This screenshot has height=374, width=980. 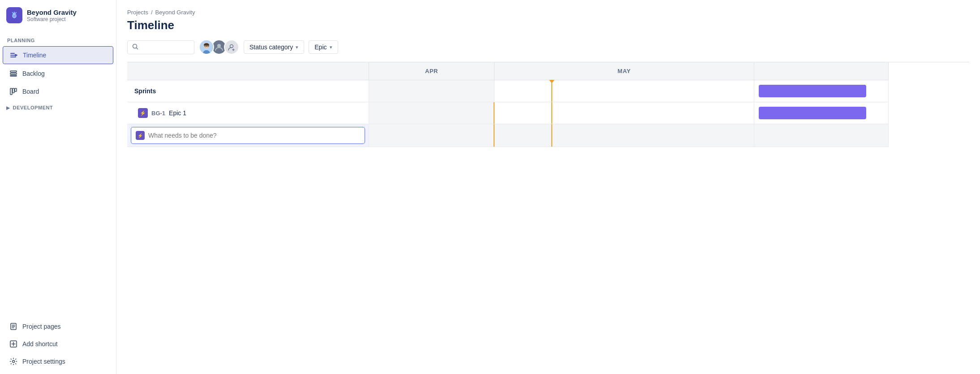 What do you see at coordinates (58, 344) in the screenshot?
I see `sidebar-item-add-shortcut: Add shortcut` at bounding box center [58, 344].